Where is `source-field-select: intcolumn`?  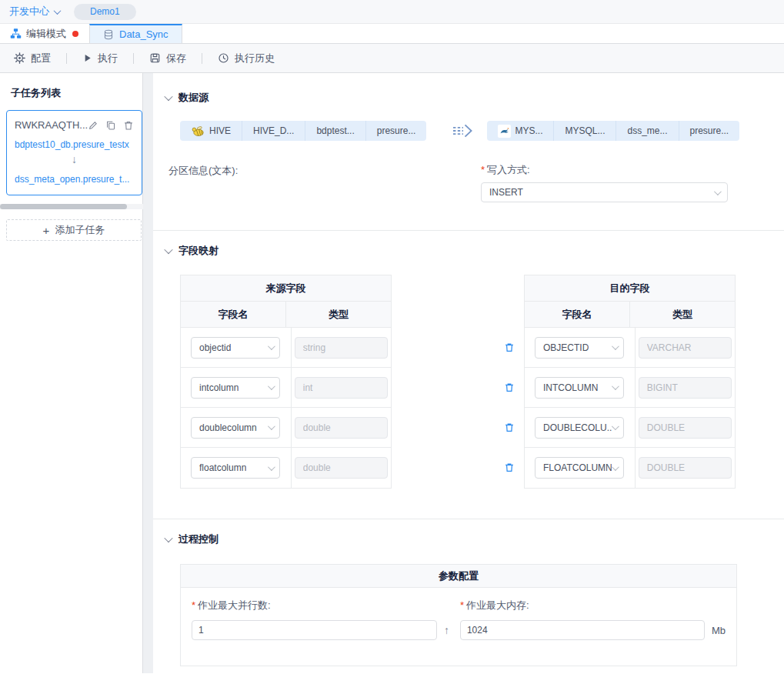
source-field-select: intcolumn is located at coordinates (235, 388).